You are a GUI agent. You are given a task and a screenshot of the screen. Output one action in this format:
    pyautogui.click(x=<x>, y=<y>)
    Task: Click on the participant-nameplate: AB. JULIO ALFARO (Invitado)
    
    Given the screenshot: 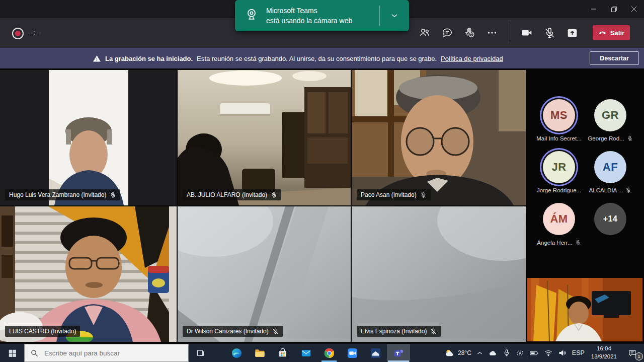 What is the action you would take?
    pyautogui.click(x=232, y=195)
    